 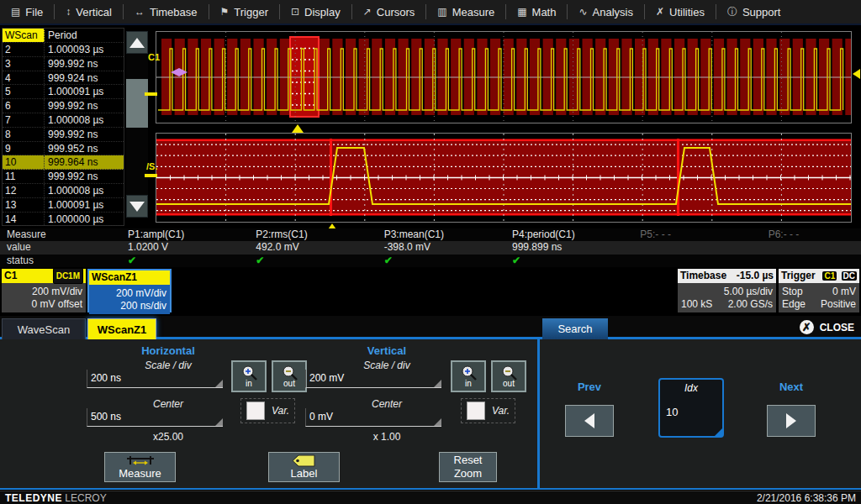 What do you see at coordinates (797, 247) in the screenshot?
I see `measure-param-value` at bounding box center [797, 247].